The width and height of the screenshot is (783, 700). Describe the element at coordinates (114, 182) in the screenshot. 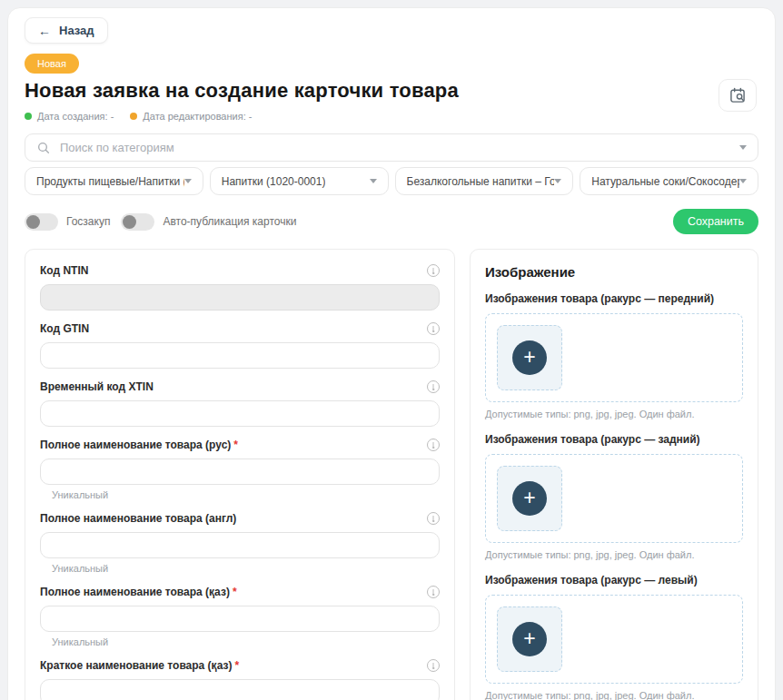

I see `dropdown-category-level-1: Продукты пищевые/Напитки (1...` at that location.